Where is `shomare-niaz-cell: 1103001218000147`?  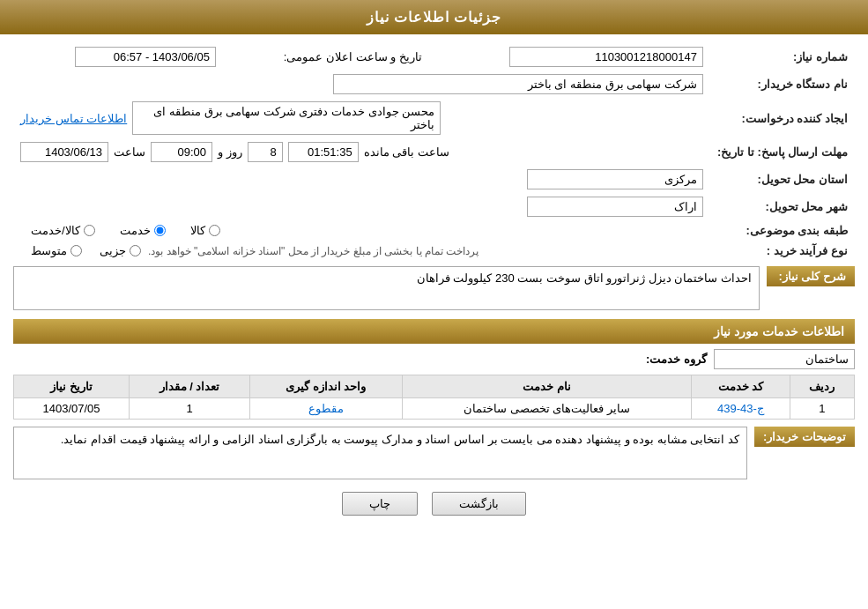
shomare-niaz-cell: 1103001218000147 is located at coordinates (569, 56).